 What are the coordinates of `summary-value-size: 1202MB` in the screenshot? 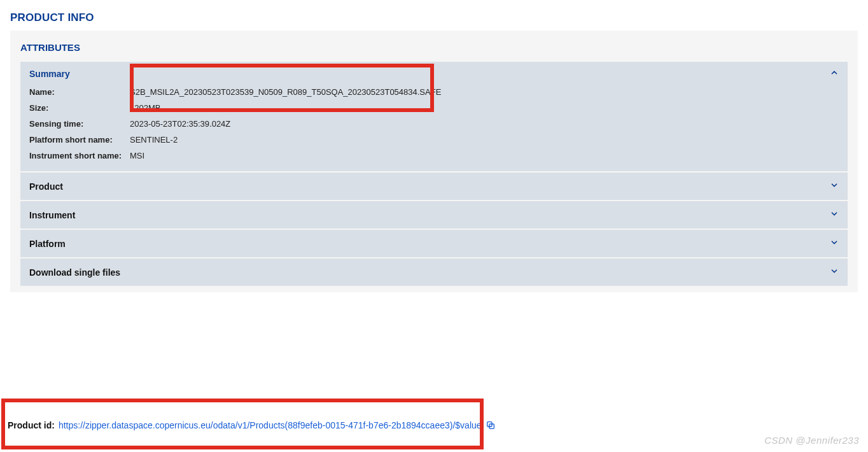 It's located at (145, 108).